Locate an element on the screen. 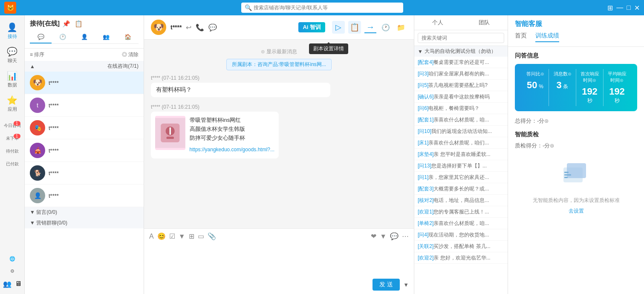 The height and width of the screenshot is (294, 644). quality-empty: 无智能质检内容，因为未设置质检标准 去设置 is located at coordinates (576, 187).